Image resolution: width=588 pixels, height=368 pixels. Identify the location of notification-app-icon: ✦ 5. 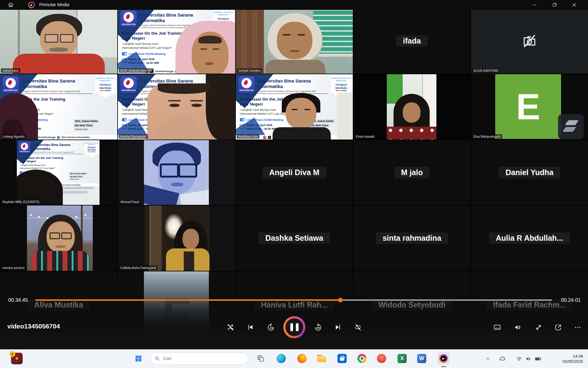
(17, 358).